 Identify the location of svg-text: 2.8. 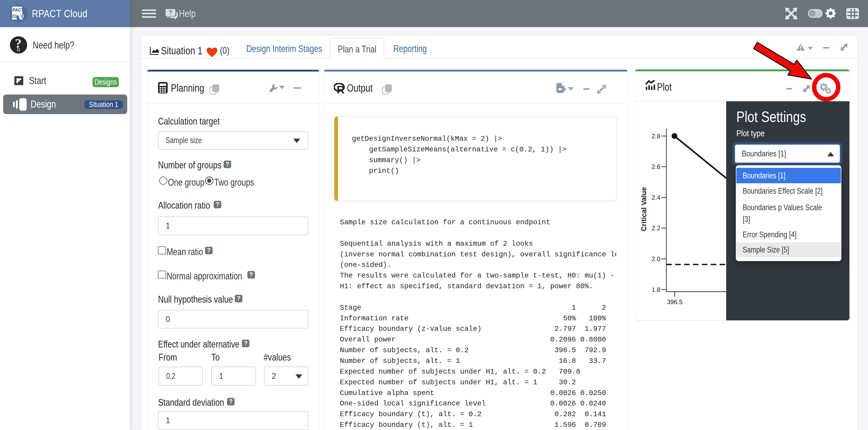
(656, 136).